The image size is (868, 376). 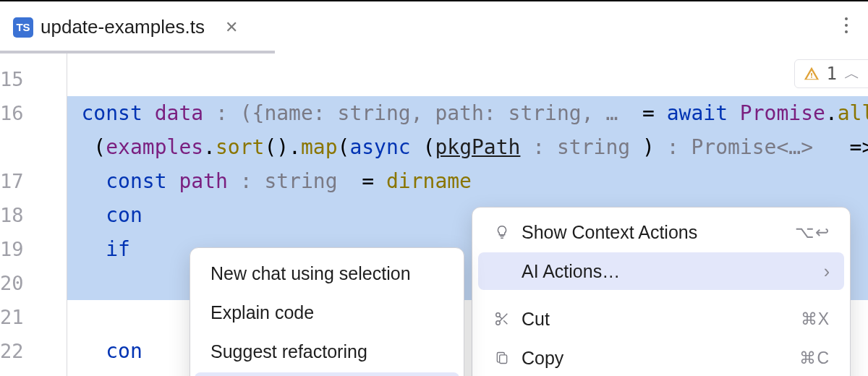 I want to click on menu-label: New chat using selection, so click(x=311, y=273).